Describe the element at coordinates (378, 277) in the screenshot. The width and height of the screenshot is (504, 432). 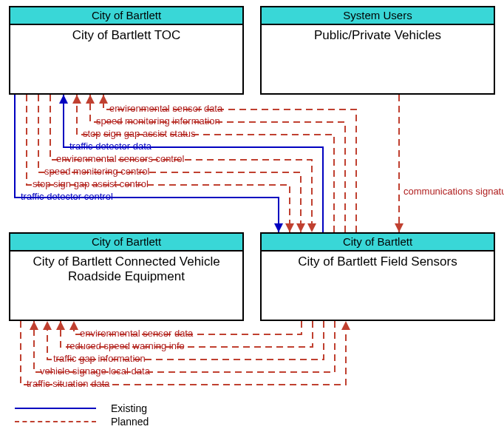
I see `node-fs: City of Bartlett City of Bartlett Field …` at that location.